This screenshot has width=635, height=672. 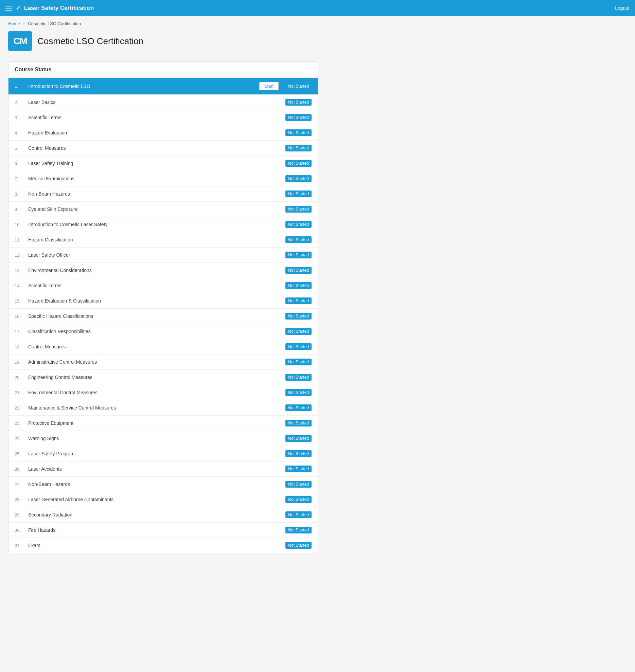 I want to click on module-row: 28.Laser Generated Airborne Contaminants…, so click(x=163, y=500).